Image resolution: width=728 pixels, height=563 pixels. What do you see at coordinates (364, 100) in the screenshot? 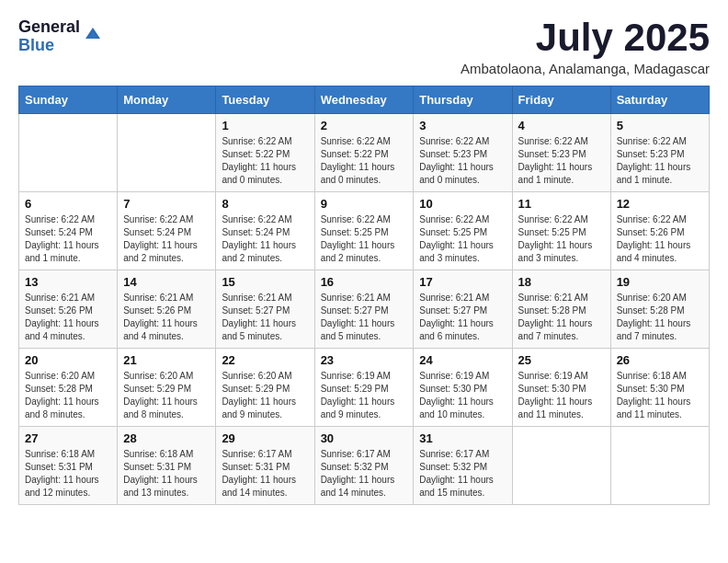
I see `calendar-header-row: SundayMondayTuesdayWednesdayThursdayFrid…` at bounding box center [364, 100].